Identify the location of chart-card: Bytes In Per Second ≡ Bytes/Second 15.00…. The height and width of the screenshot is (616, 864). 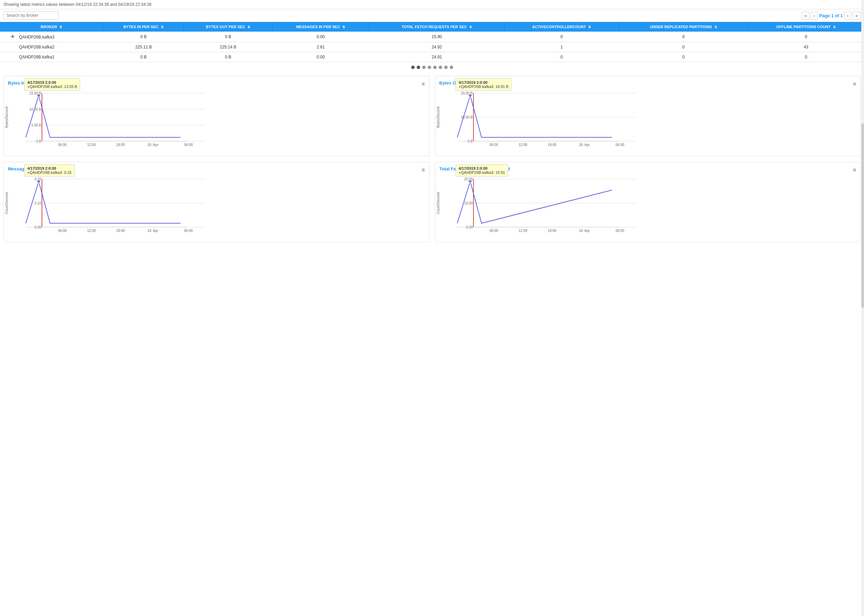
(216, 116).